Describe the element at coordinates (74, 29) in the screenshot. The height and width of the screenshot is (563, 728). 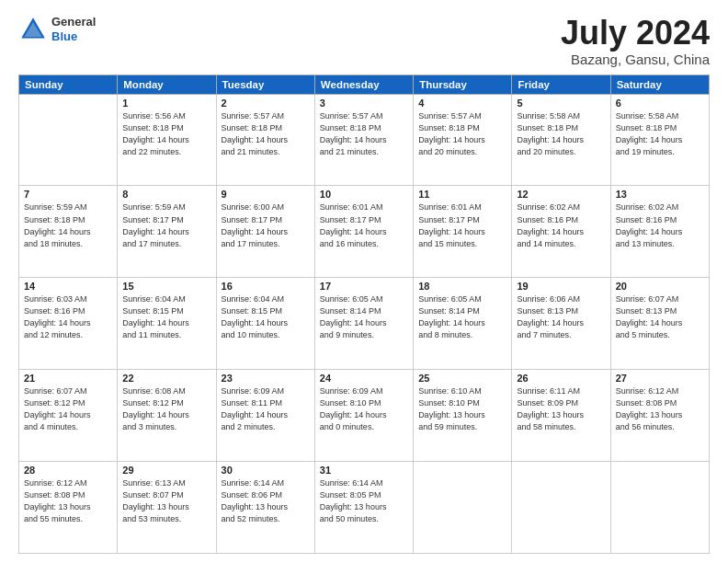
I see `logo-text: General Blue` at that location.